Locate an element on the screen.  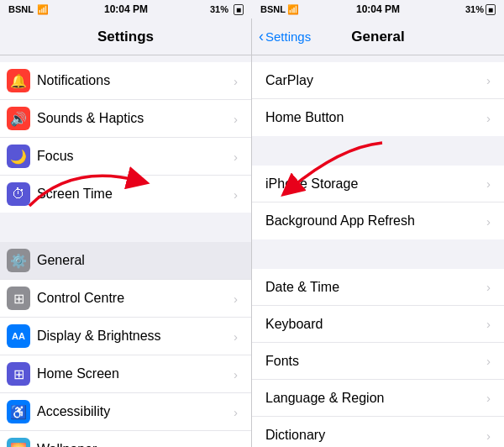
carplay-label: CarPlay is located at coordinates (376, 81).